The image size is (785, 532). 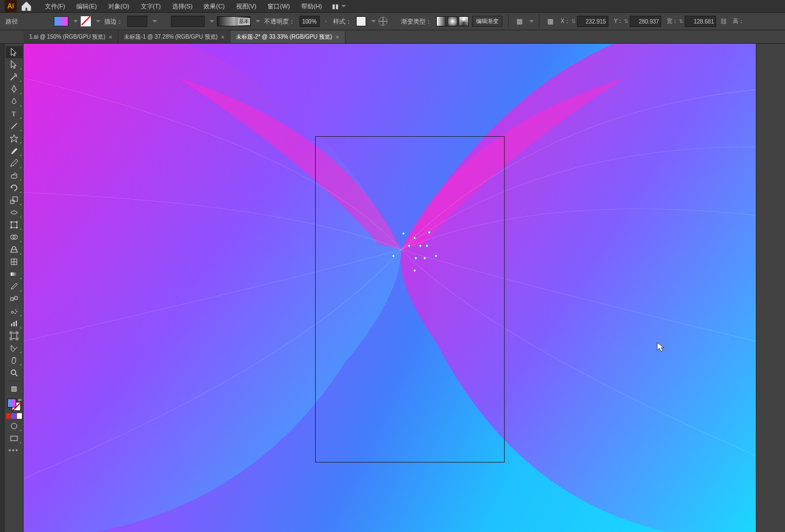 I want to click on tool-pencil, so click(x=14, y=163).